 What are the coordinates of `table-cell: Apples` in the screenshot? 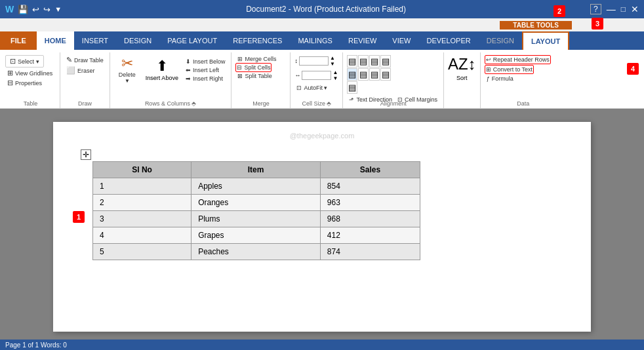 It's located at (256, 186).